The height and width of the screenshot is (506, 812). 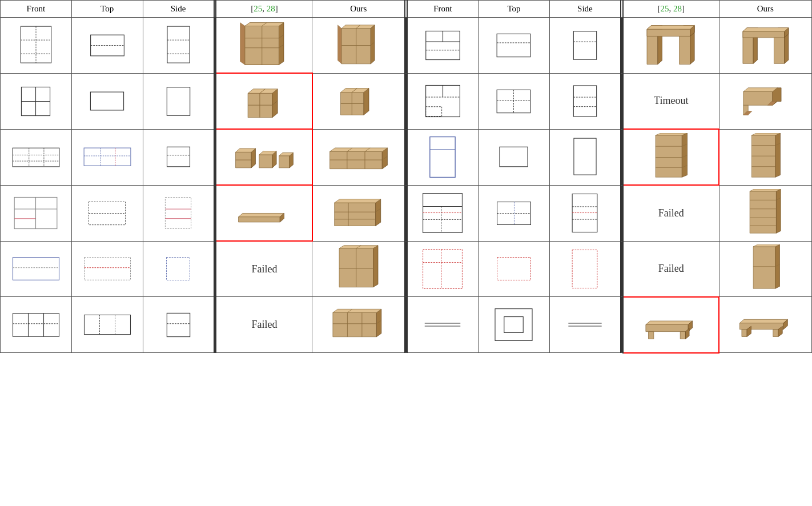 I want to click on r4-side-left, so click(x=178, y=213).